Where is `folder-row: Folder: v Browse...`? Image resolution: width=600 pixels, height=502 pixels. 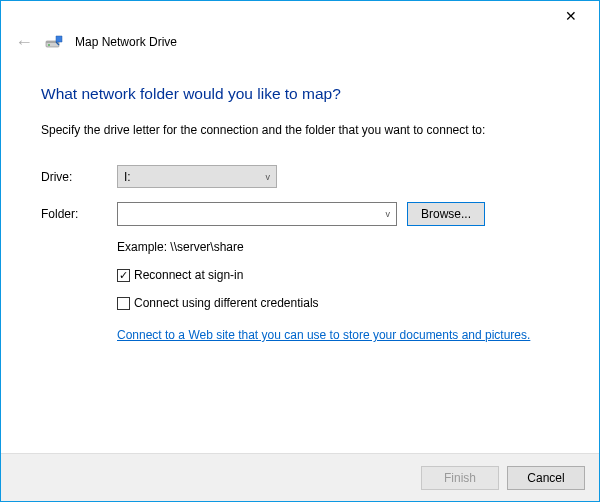 folder-row: Folder: v Browse... is located at coordinates (300, 214).